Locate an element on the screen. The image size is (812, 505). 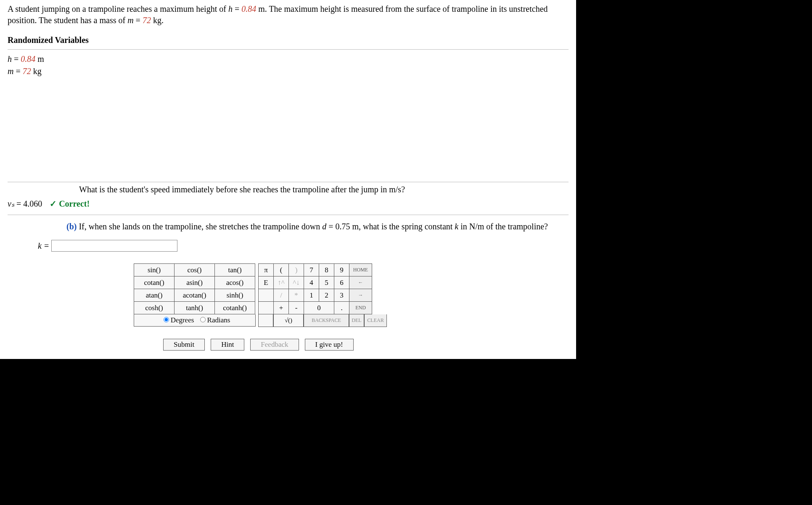
key-power-down: ^↓ is located at coordinates (296, 283).